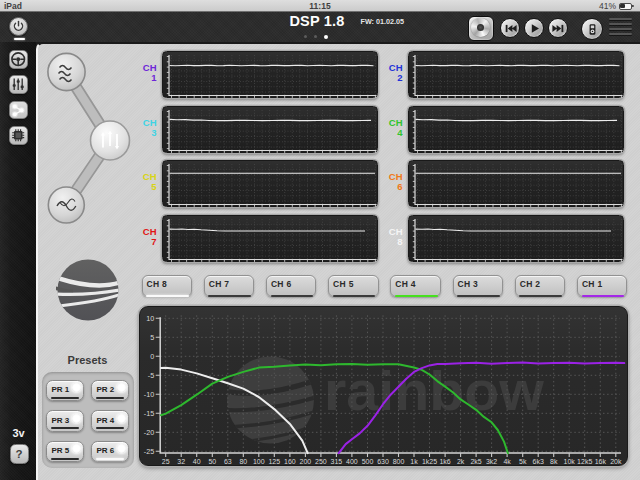  What do you see at coordinates (181, 462) in the screenshot?
I see `svg-text: 32` at bounding box center [181, 462].